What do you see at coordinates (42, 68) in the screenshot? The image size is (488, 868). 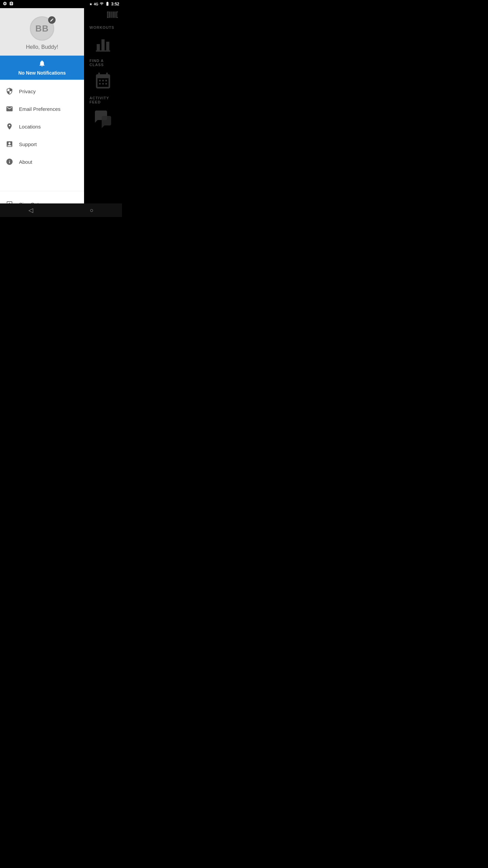 I see `notification-banner: No New Notifications` at bounding box center [42, 68].